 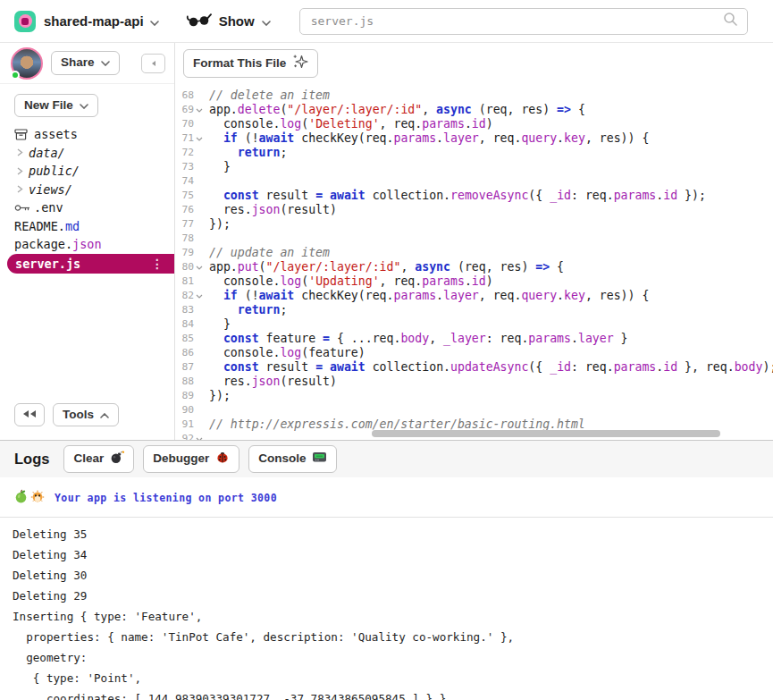 I want to click on logo-ring, so click(x=25, y=21).